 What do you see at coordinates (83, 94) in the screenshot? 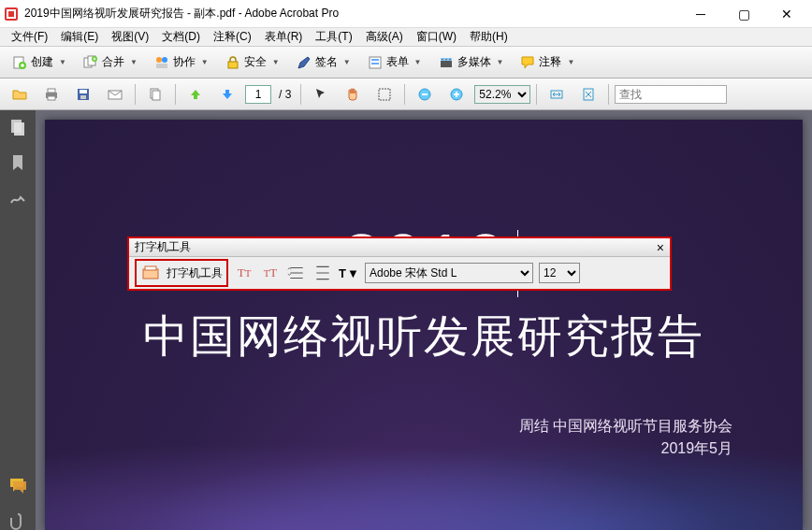
I see `disk-icon` at bounding box center [83, 94].